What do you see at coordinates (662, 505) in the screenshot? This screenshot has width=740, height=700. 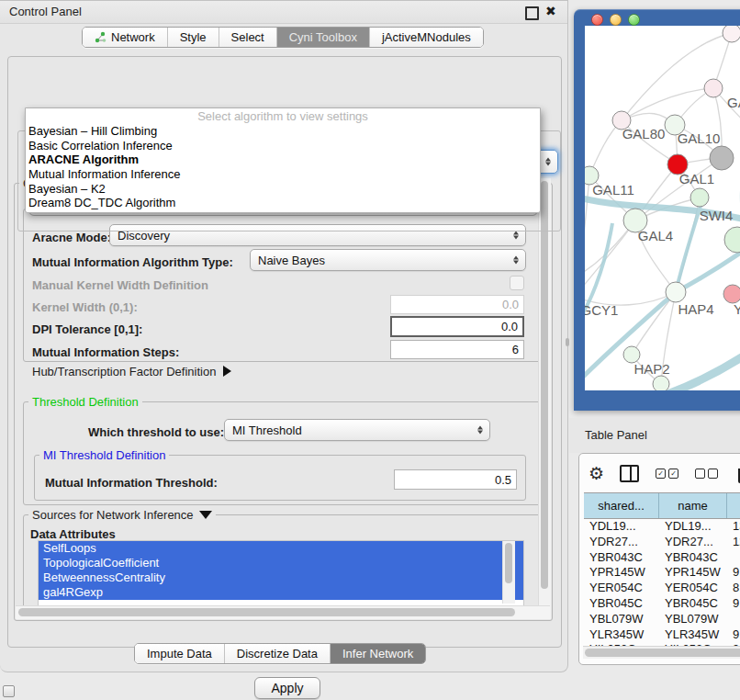 I see `table-header-row: shared...nameA` at bounding box center [662, 505].